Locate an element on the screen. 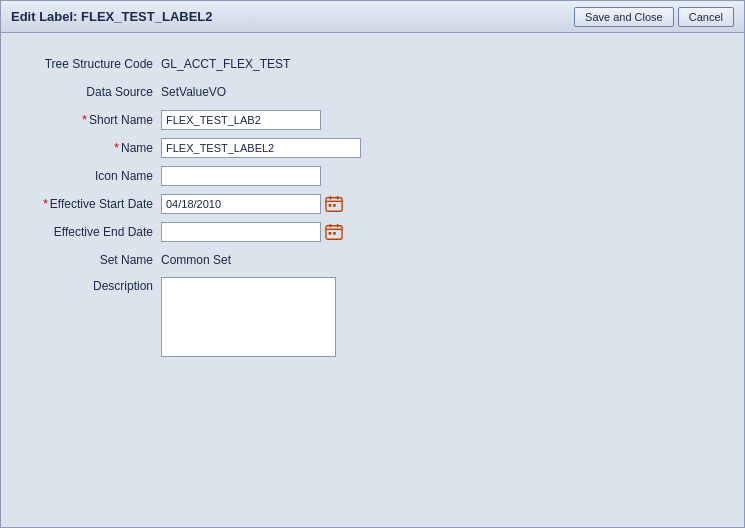 The width and height of the screenshot is (745, 528). short-name-label: *Short Name is located at coordinates (88, 120).